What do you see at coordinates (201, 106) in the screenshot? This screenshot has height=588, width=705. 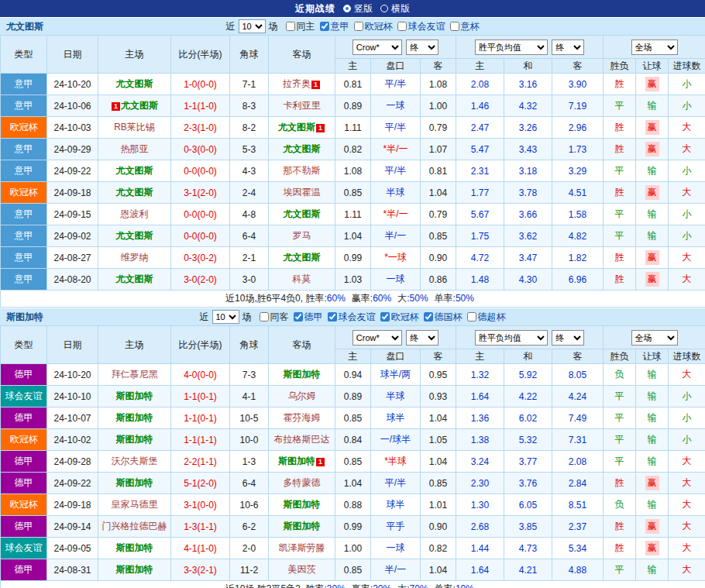 I see `score-cell: 1-1(1-0)` at bounding box center [201, 106].